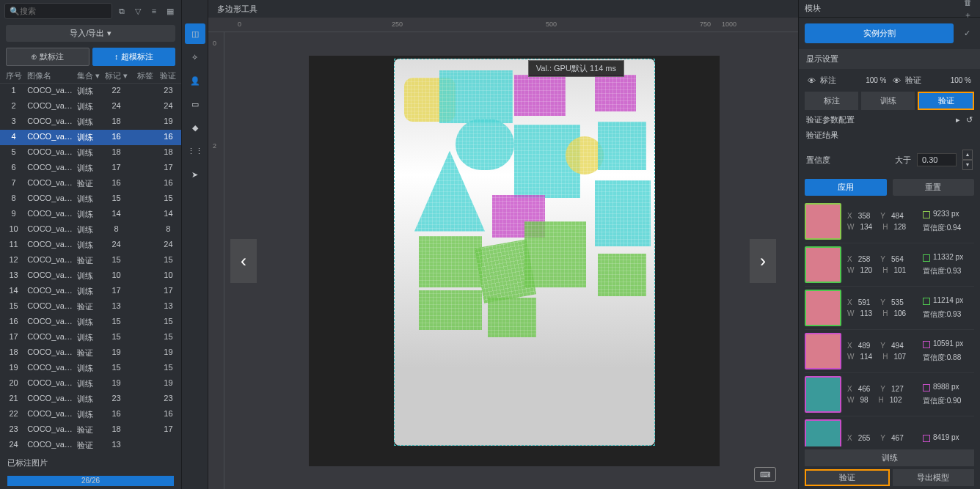 Image resolution: width=980 pixels, height=489 pixels. I want to click on filter-icon: ⧉, so click(122, 11).